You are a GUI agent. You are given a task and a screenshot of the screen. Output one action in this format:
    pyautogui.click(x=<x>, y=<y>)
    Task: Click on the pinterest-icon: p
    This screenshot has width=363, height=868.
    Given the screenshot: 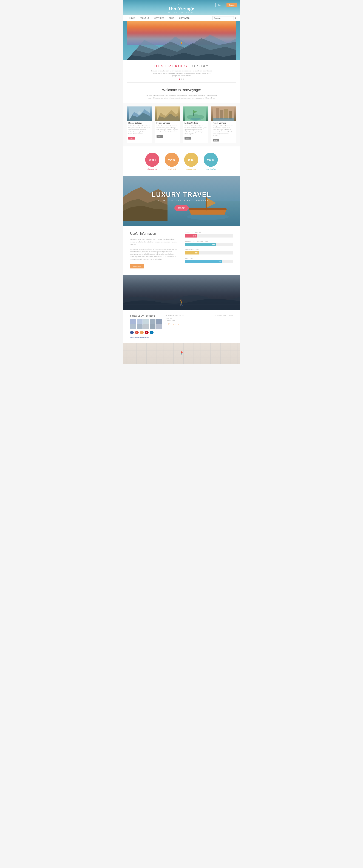 What is the action you would take?
    pyautogui.click(x=147, y=332)
    